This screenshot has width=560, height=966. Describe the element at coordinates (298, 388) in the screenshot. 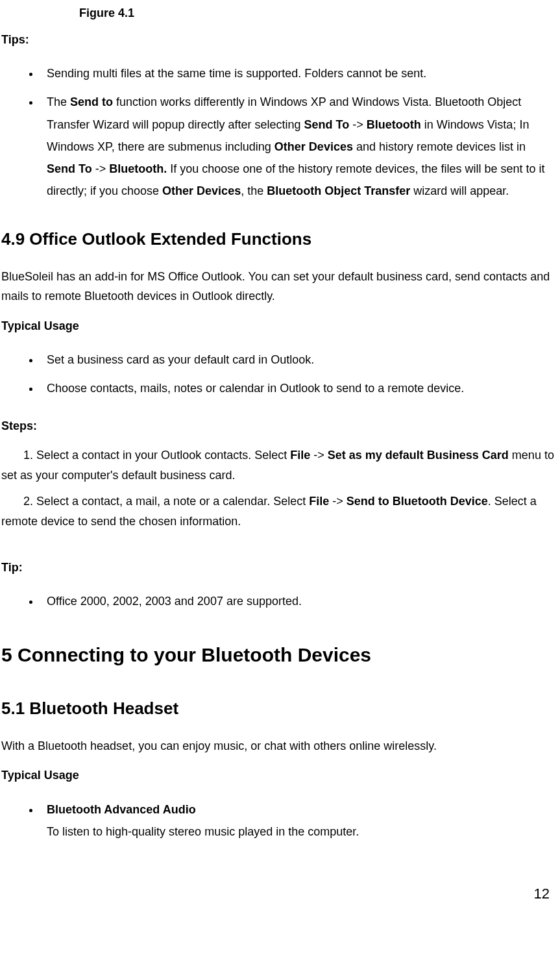

I see `list-item: Choose contacts, mails, notes or calenda…` at that location.